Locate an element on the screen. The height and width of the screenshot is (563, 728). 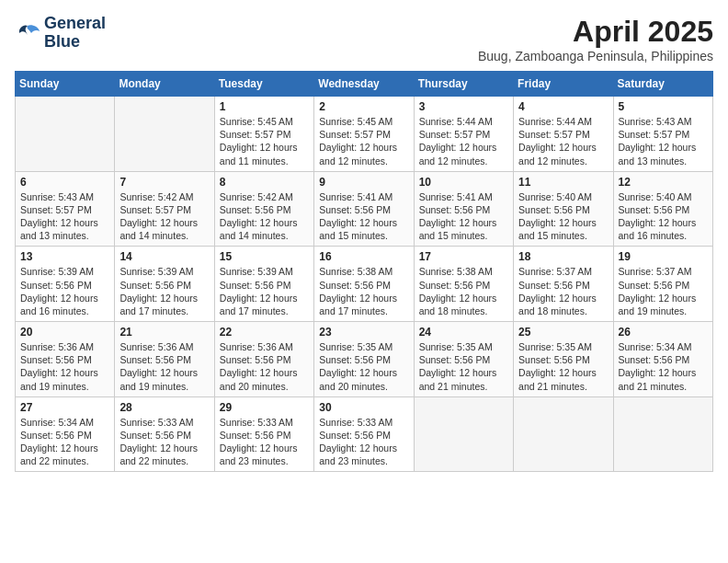
day-number: 12 is located at coordinates (664, 182).